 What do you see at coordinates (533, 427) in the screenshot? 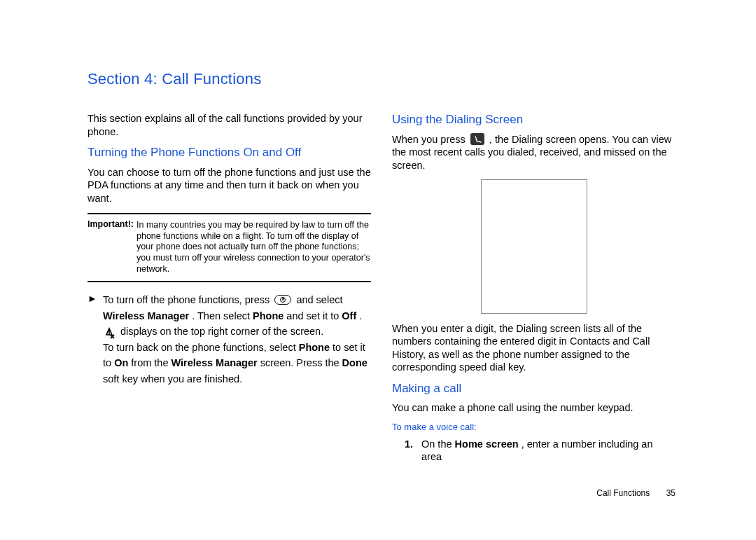
I see `heading-voice-call: To make a voice call:` at bounding box center [533, 427].